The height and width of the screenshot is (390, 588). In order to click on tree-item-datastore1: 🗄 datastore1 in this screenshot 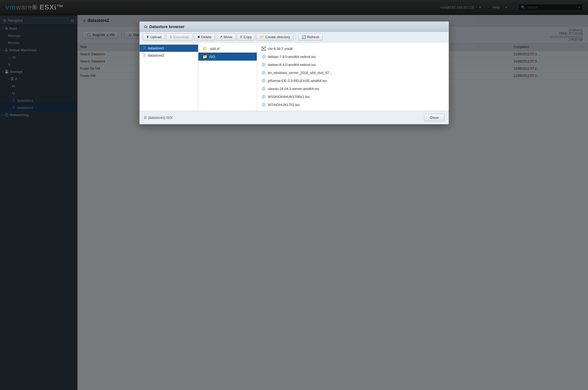, I will do `click(169, 48)`.